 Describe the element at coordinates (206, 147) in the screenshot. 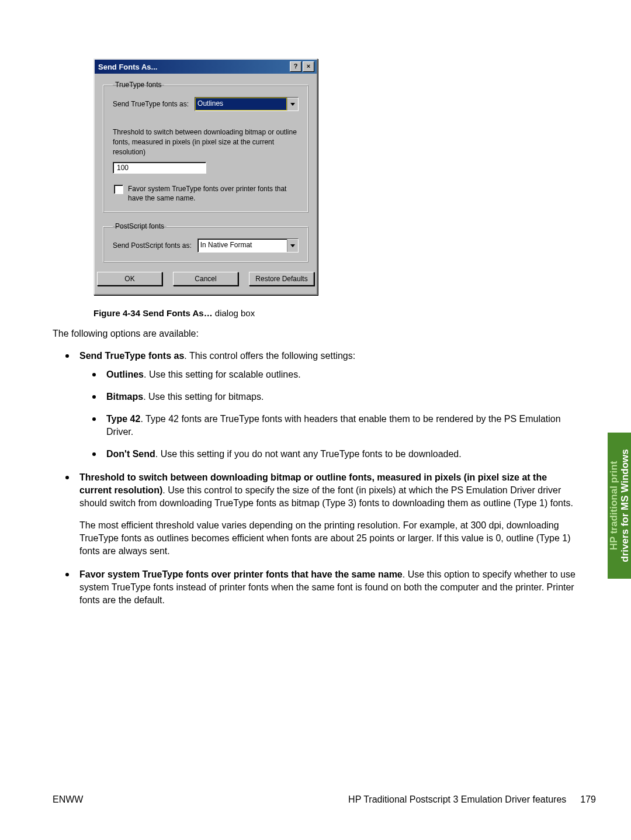

I see `truetype-group: TrueType fonts Send TrueType fonts as: O…` at that location.